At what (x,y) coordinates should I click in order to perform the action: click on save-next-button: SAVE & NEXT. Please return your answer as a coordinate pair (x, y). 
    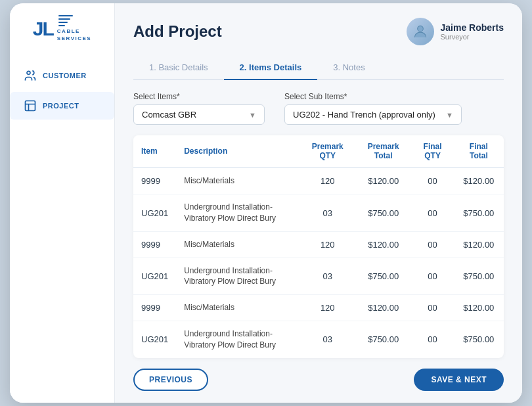
    Looking at the image, I should click on (458, 380).